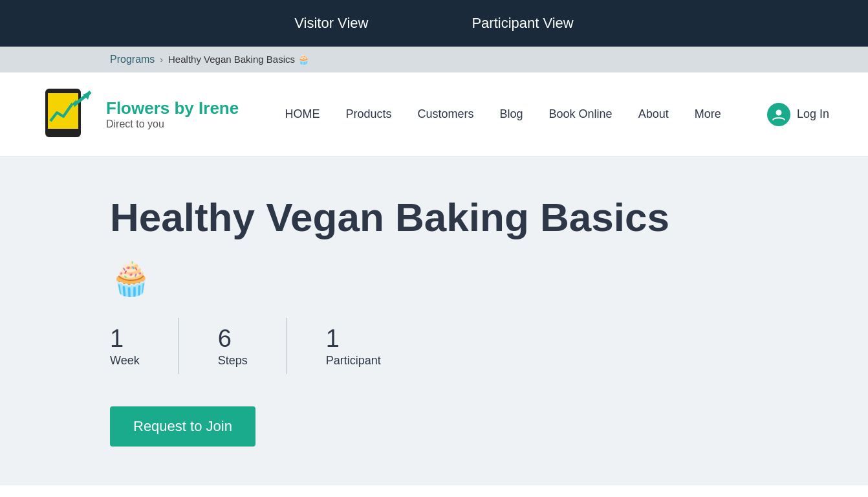 This screenshot has height=497, width=868. What do you see at coordinates (434, 346) in the screenshot?
I see `stats-row: 1 Week 6 Steps 1 Participant` at bounding box center [434, 346].